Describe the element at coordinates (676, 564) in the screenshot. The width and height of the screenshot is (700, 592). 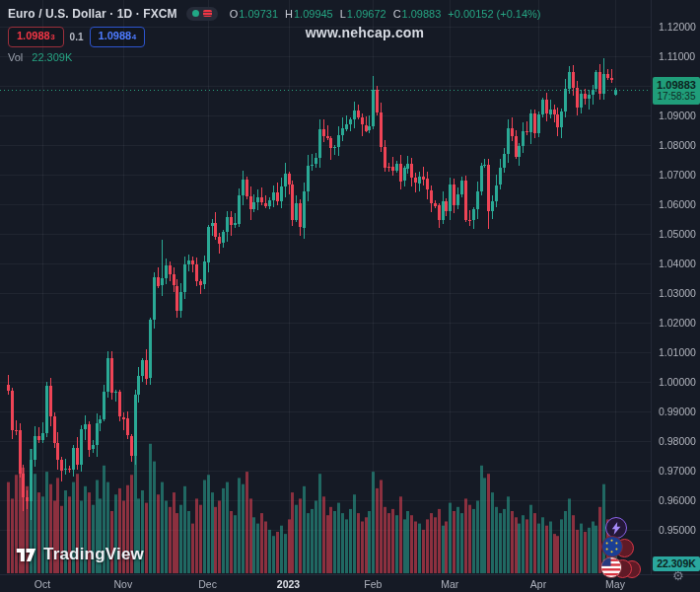
I see `volume-axis-badge: 22.309K` at that location.